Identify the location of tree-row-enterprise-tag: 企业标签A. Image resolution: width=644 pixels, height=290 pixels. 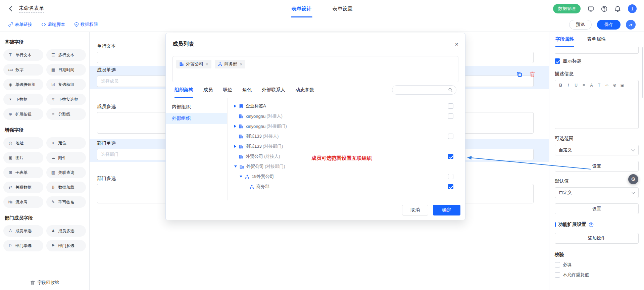
(348, 106).